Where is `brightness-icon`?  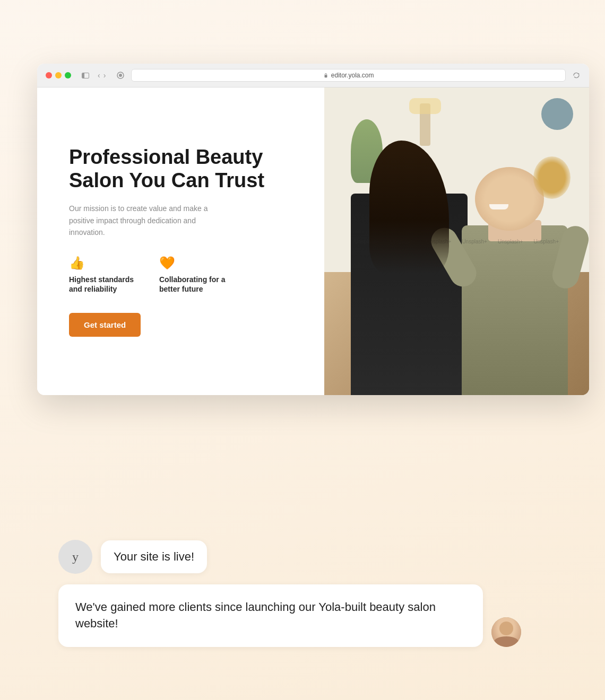
brightness-icon is located at coordinates (120, 75).